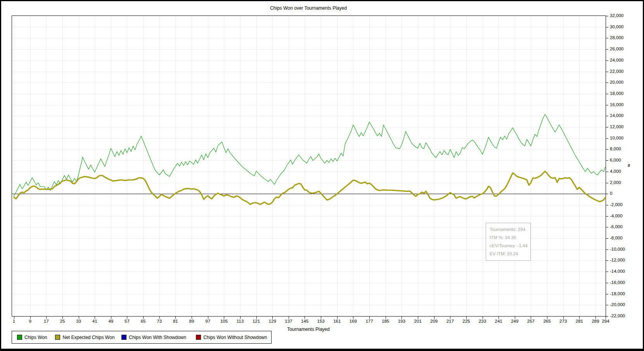 The width and height of the screenshot is (644, 351). What do you see at coordinates (19, 337) in the screenshot?
I see `chips-won-swatch-icon` at bounding box center [19, 337].